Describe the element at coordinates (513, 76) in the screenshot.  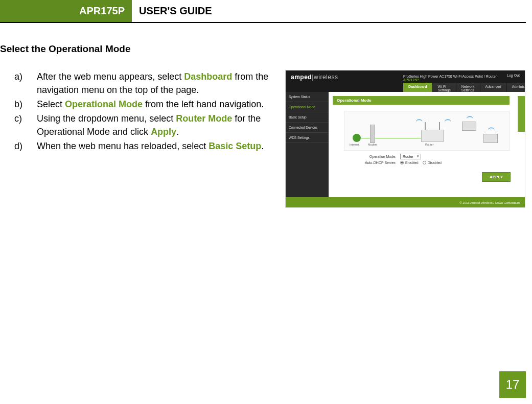
I see `logout-link: Log Out` at that location.